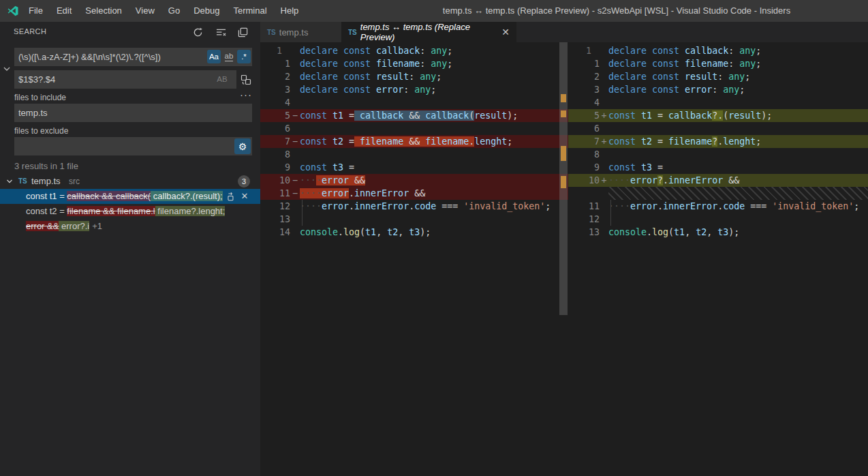  What do you see at coordinates (174, 11) in the screenshot?
I see `menu-go: Go` at bounding box center [174, 11].